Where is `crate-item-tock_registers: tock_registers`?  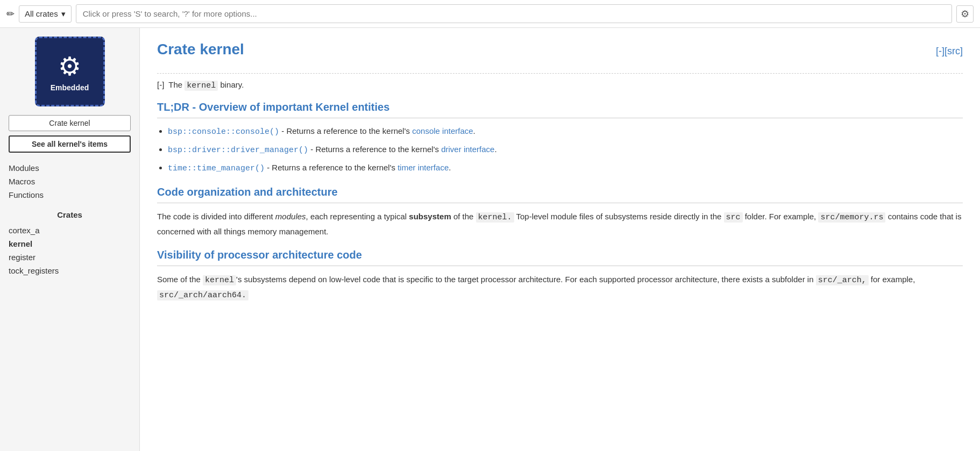
crate-item-tock_registers: tock_registers is located at coordinates (70, 271).